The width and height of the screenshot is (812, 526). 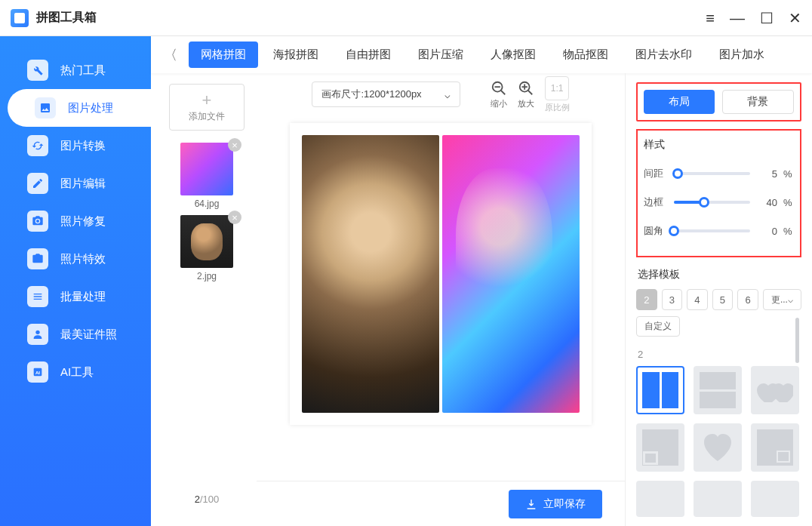 I want to click on scrollbar, so click(x=797, y=340).